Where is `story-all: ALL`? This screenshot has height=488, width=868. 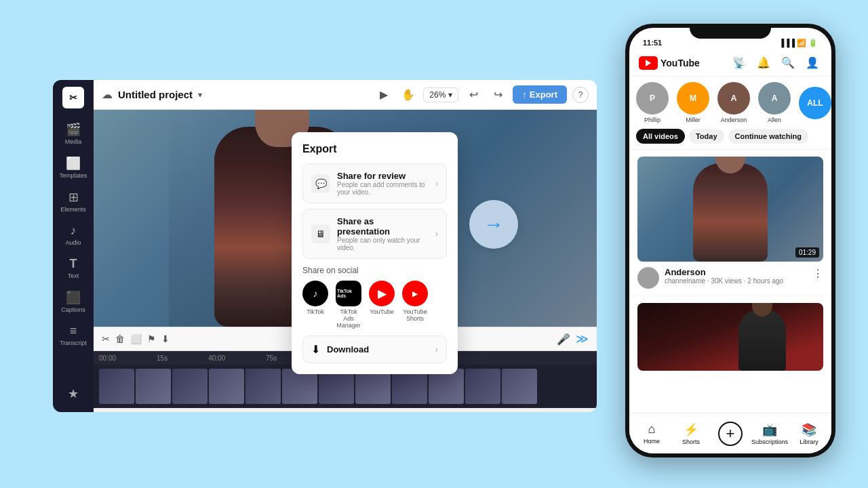 story-all: ALL is located at coordinates (815, 103).